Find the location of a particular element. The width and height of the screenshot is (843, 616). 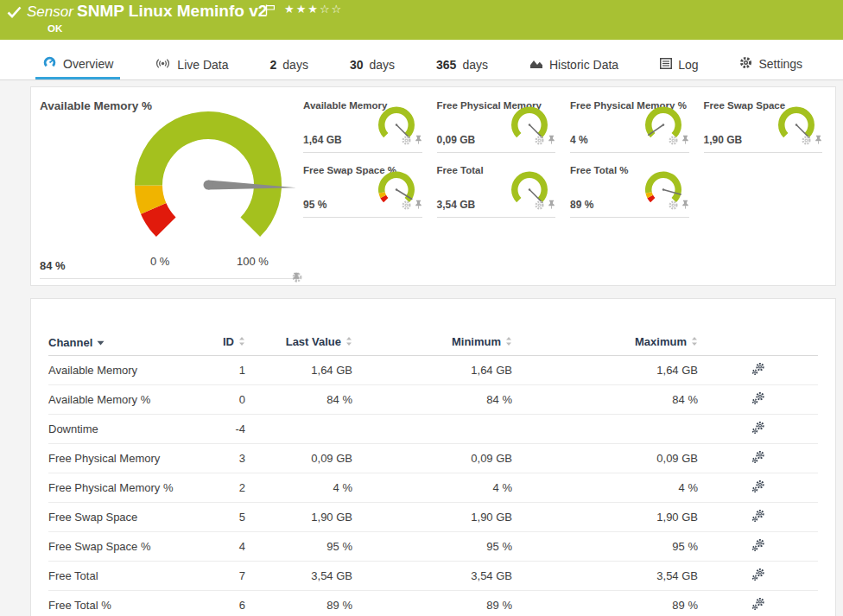

channel-maximum-cell: 3,54 GB is located at coordinates (605, 576).